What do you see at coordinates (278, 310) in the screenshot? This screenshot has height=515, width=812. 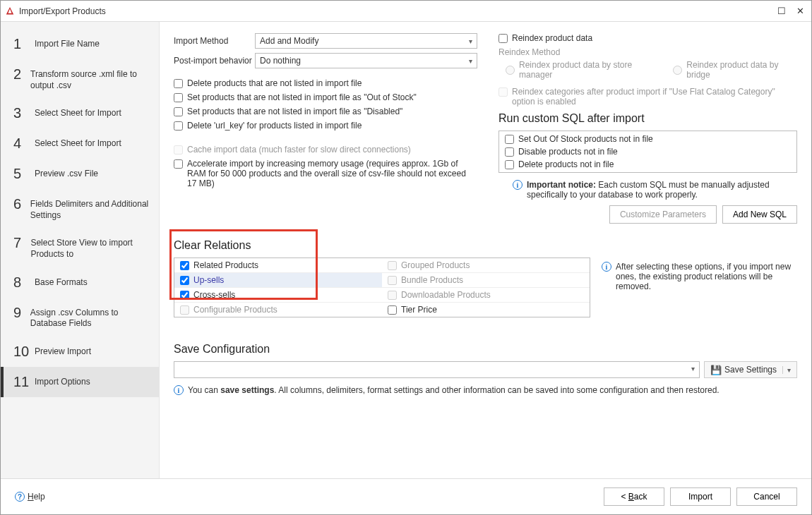 I see `configurable-products-checkbox: Configurable Products` at bounding box center [278, 310].